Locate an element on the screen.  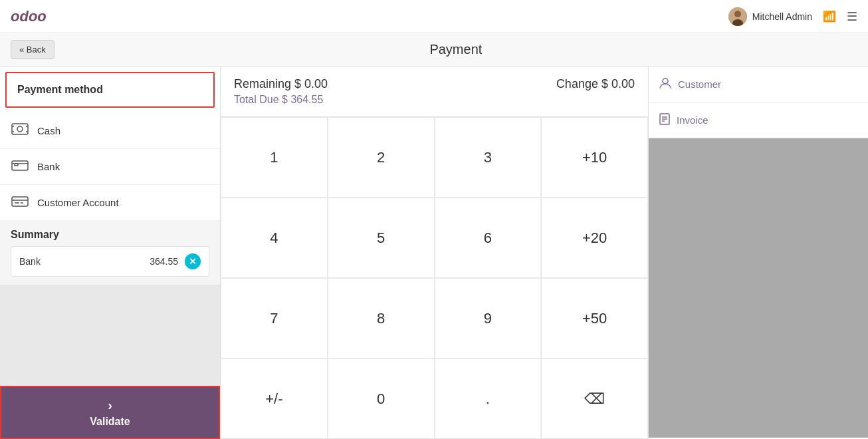
summary-title: Summary is located at coordinates (110, 235).